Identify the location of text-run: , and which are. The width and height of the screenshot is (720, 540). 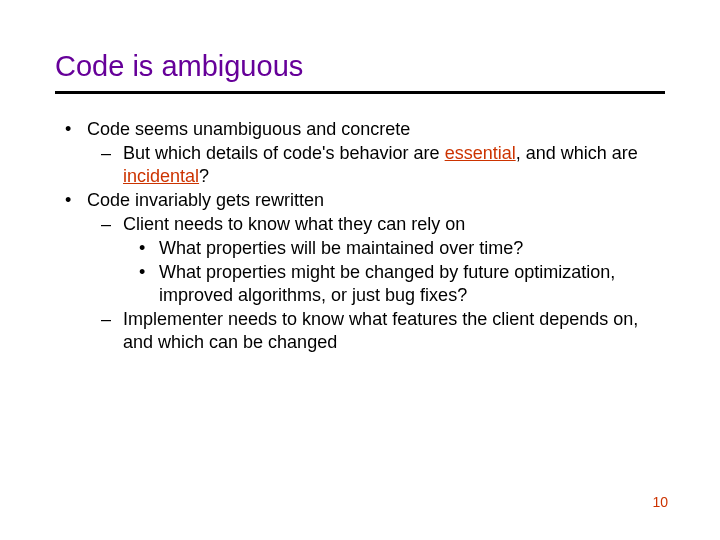
(577, 153).